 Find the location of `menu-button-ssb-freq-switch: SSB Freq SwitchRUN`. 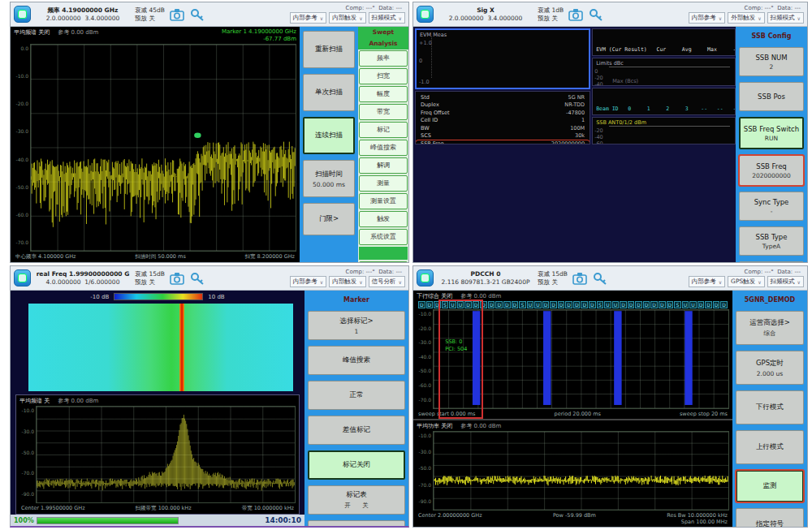

menu-button-ssb-freq-switch: SSB Freq SwitchRUN is located at coordinates (771, 133).